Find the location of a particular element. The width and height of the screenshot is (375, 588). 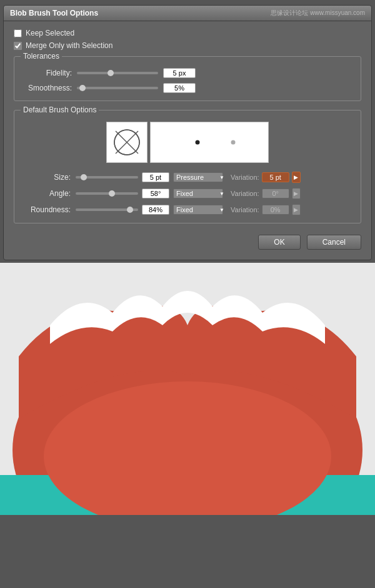

brush-preview-area is located at coordinates (188, 142).